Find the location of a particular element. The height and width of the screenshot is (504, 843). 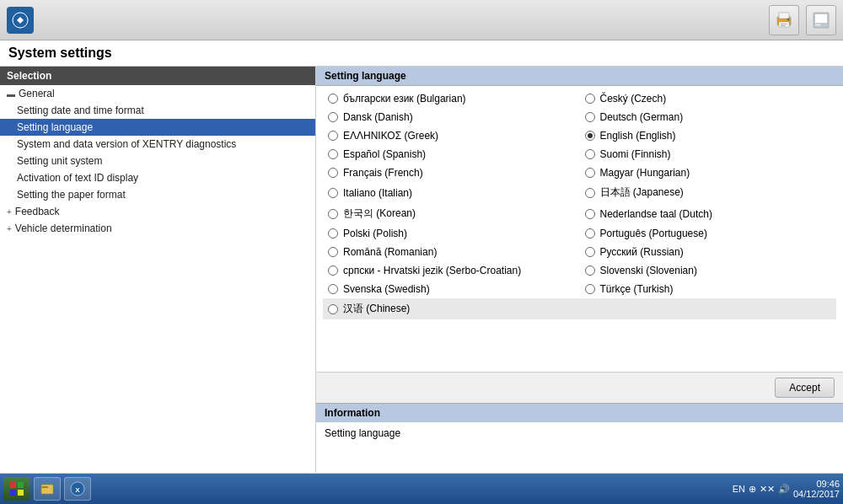

radio-polish is located at coordinates (333, 233).